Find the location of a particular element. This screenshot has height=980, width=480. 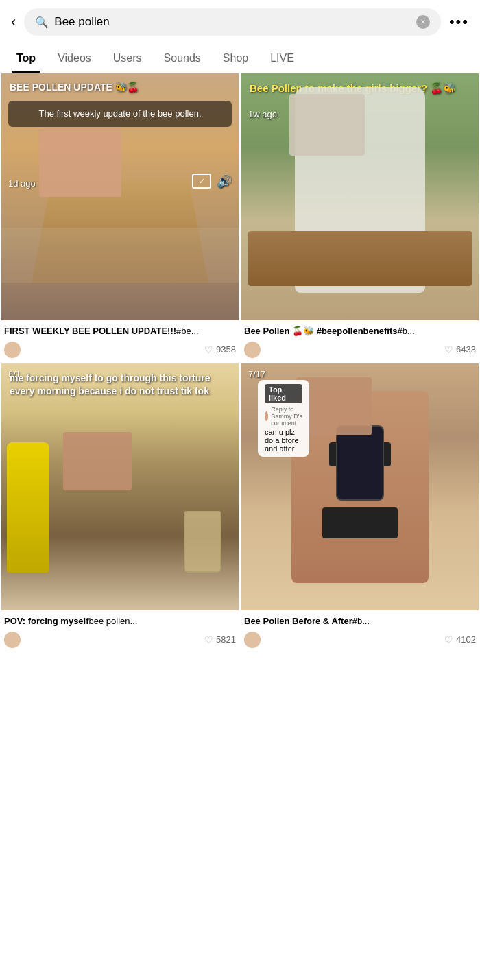

card4-avatar is located at coordinates (252, 640).